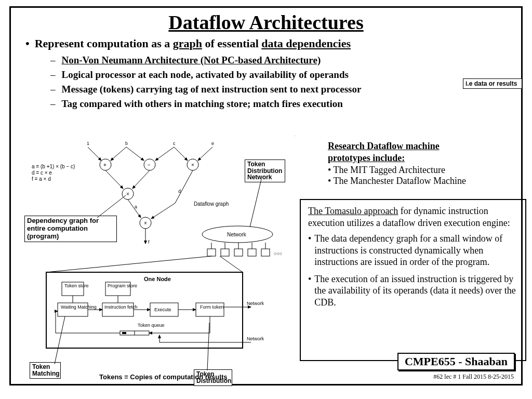 Image resolution: width=532 pixels, height=399 pixels. I want to click on sub-bullet-1-text: Logical processor at each node, activate…, so click(205, 75).